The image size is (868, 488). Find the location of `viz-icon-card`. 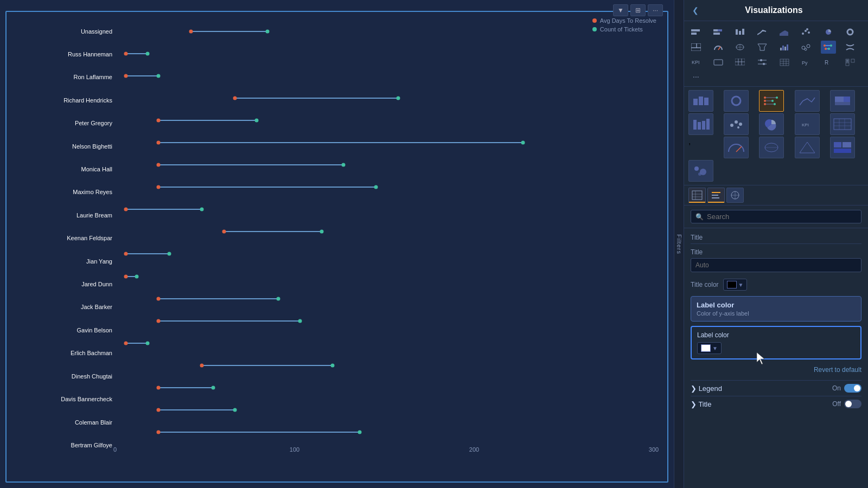

viz-icon-card is located at coordinates (718, 62).